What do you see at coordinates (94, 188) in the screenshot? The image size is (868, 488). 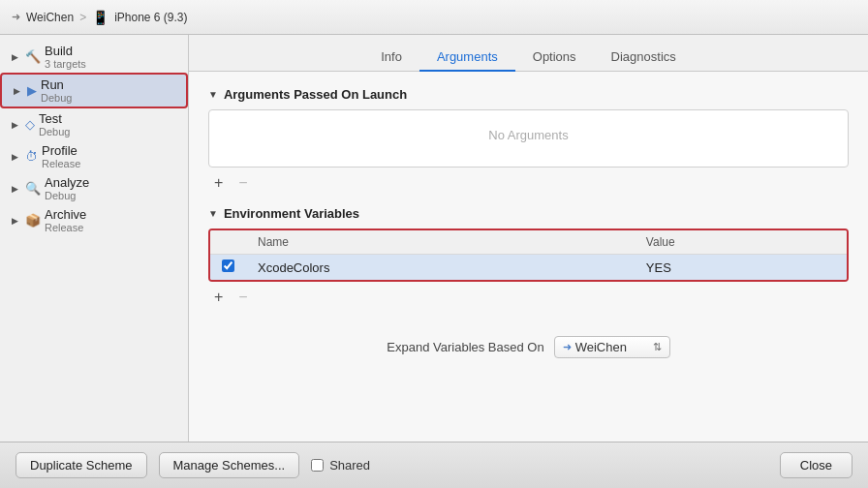 I see `sidebar-item-analyze: ▶ 🔍 Analyze Debug` at bounding box center [94, 188].